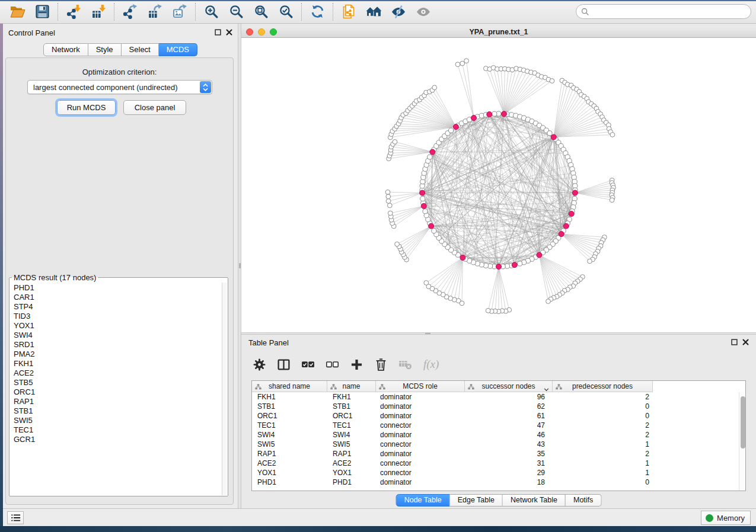 The width and height of the screenshot is (756, 532). What do you see at coordinates (98, 12) in the screenshot?
I see `import-table-button` at bounding box center [98, 12].